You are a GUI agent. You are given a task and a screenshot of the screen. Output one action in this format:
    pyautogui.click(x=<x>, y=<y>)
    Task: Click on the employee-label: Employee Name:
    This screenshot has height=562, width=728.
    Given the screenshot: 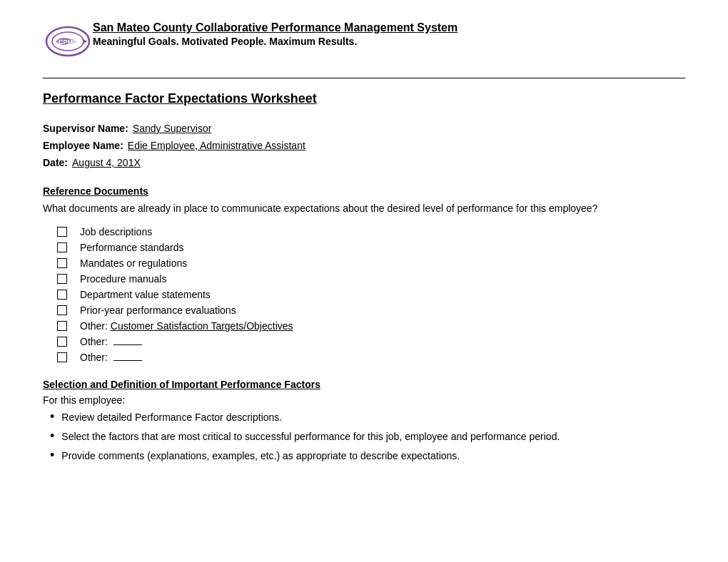 What is the action you would take?
    pyautogui.click(x=83, y=146)
    